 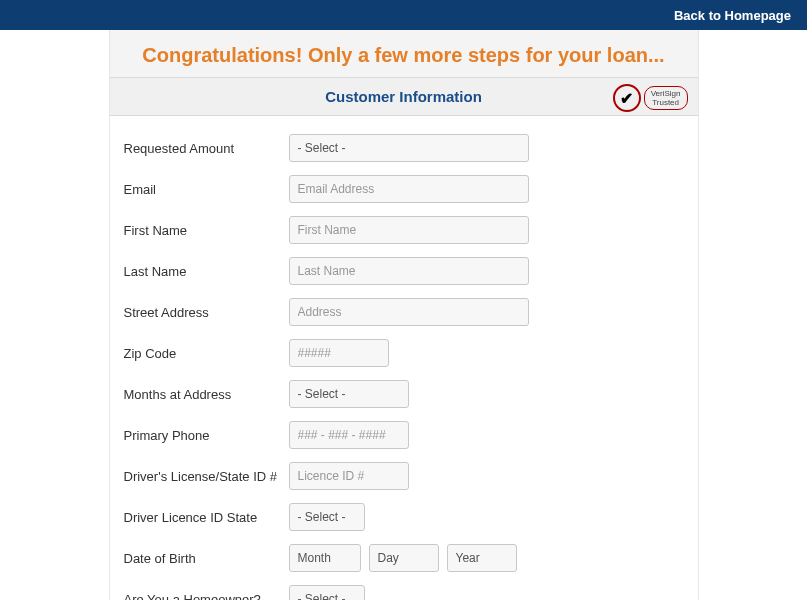 What do you see at coordinates (206, 394) in the screenshot?
I see `months-at-address-label: Months at Address` at bounding box center [206, 394].